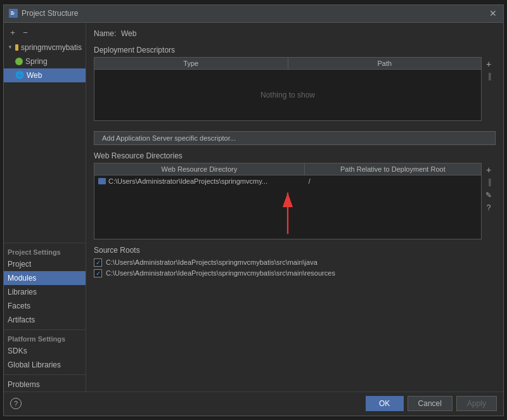 The height and width of the screenshot is (420, 507). Describe the element at coordinates (34, 365) in the screenshot. I see `sidebar-global-libraries-label: Global Libraries` at that location.